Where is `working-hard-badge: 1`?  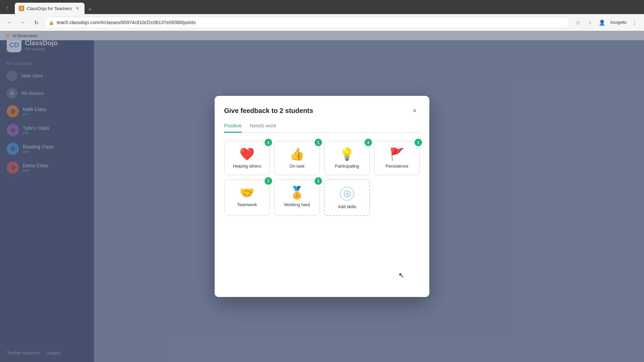 working-hard-badge: 1 is located at coordinates (318, 181).